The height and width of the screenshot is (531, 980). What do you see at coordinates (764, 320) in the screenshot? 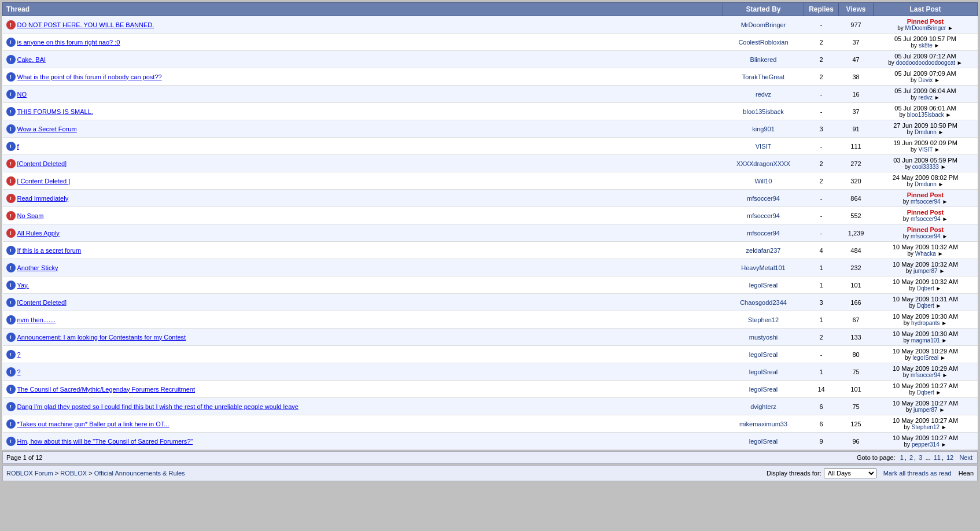
I see `started-by-link: Stephen12` at bounding box center [764, 320].